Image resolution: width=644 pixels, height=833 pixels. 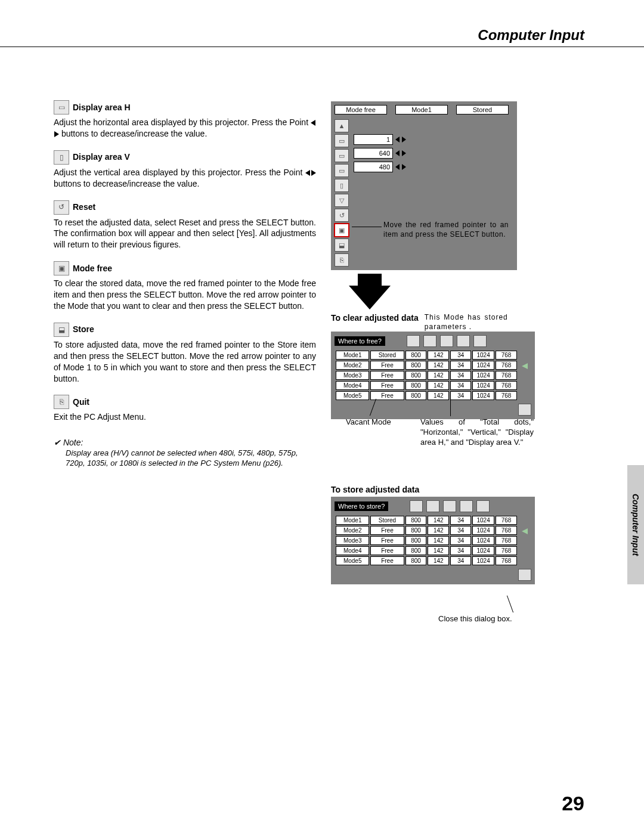 I want to click on item-head-modefree: ▣ Mode free, so click(x=185, y=268).